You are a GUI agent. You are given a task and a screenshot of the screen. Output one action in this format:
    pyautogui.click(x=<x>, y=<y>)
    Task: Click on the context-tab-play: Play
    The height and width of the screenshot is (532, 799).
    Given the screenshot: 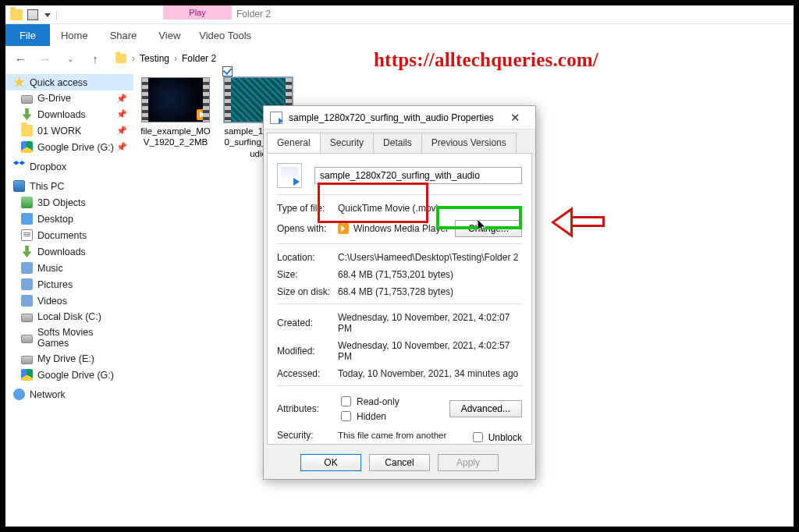 What is the action you would take?
    pyautogui.click(x=197, y=12)
    